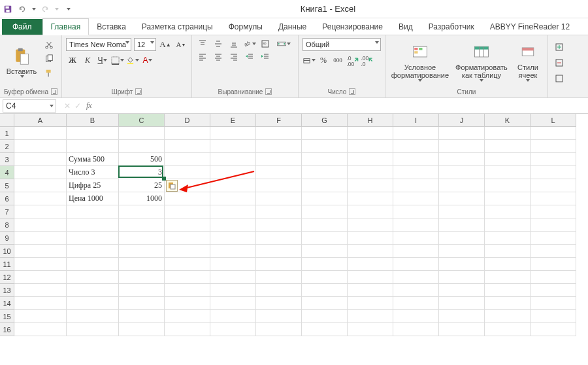 The image size is (588, 365). What do you see at coordinates (250, 57) in the screenshot?
I see `decrease-indent-icon` at bounding box center [250, 57].